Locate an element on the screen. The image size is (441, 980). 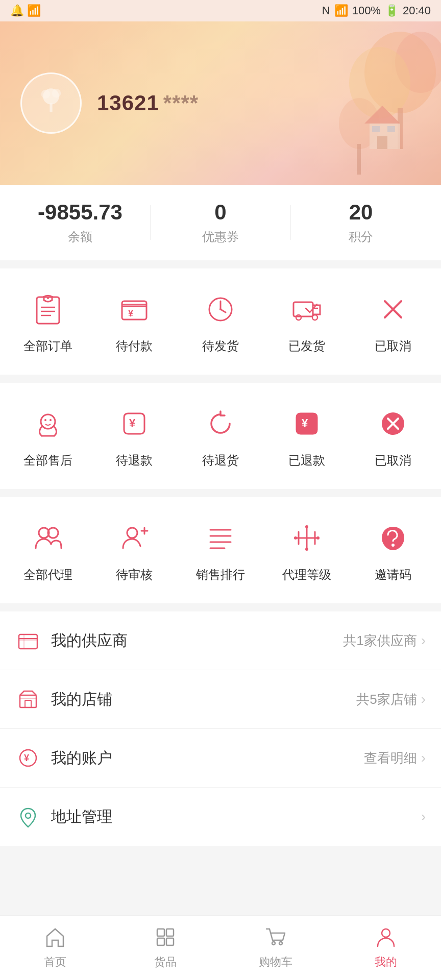
goods-nav-icon is located at coordinates (165, 937).